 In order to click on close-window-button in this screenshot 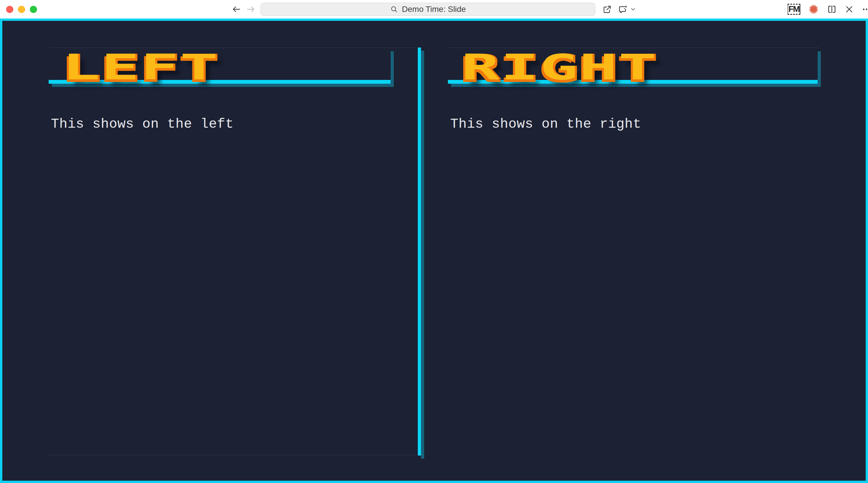, I will do `click(9, 9)`.